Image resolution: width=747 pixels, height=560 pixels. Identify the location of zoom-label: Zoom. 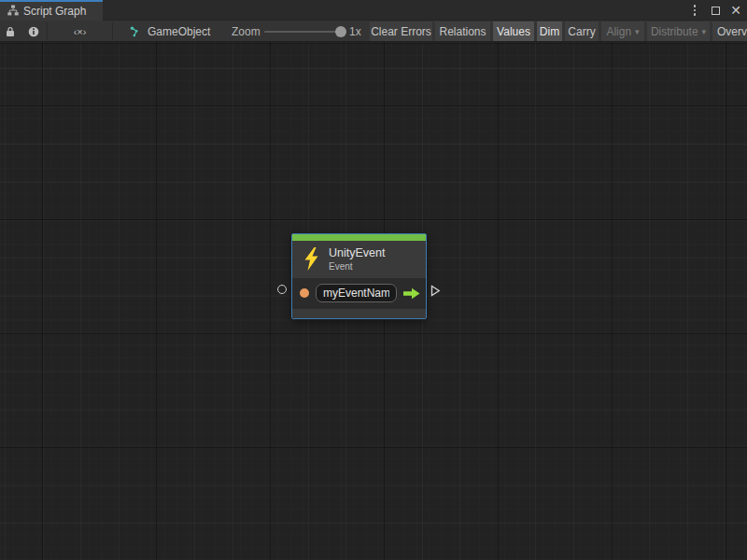
(247, 32).